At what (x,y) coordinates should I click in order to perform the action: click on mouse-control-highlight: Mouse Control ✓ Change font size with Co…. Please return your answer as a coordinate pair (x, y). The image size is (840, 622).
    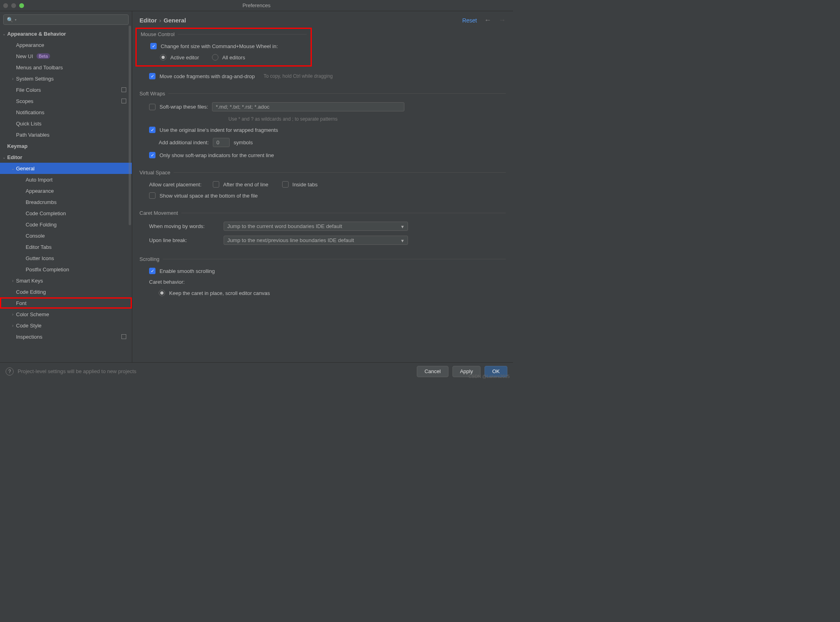
    Looking at the image, I should click on (224, 47).